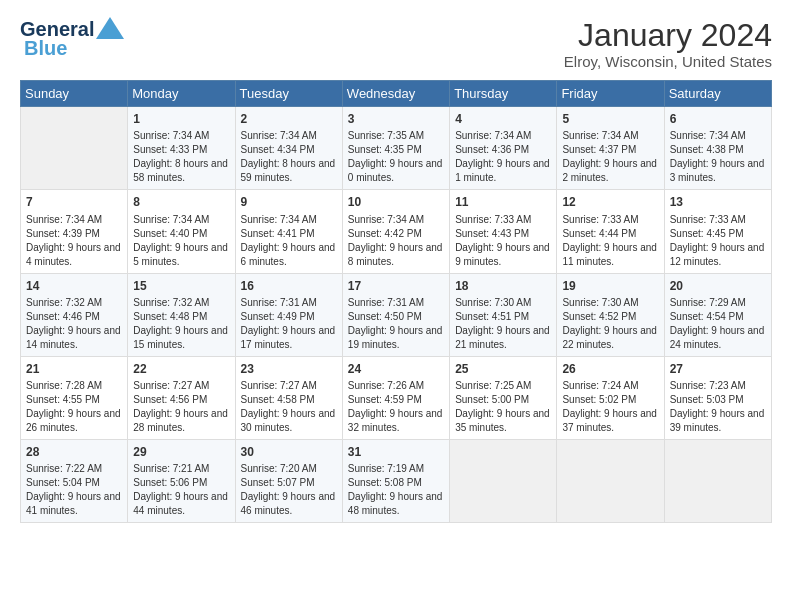 This screenshot has height=612, width=792. Describe the element at coordinates (289, 407) in the screenshot. I see `day-info: Sunrise: 7:27 AMSunset: 4:58 PMDaylight:…` at that location.